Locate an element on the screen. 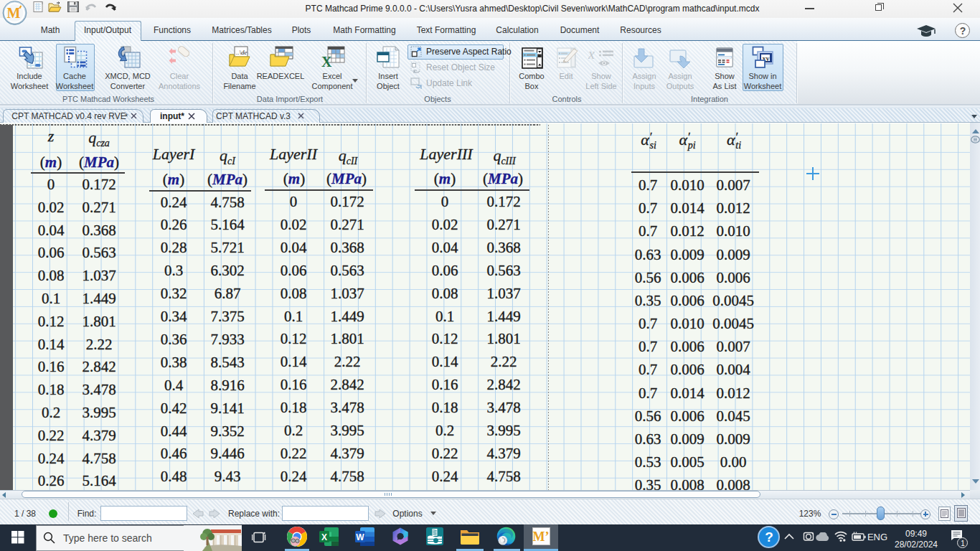 This screenshot has width=980, height=551. svg-text: ..\de is located at coordinates (242, 52).